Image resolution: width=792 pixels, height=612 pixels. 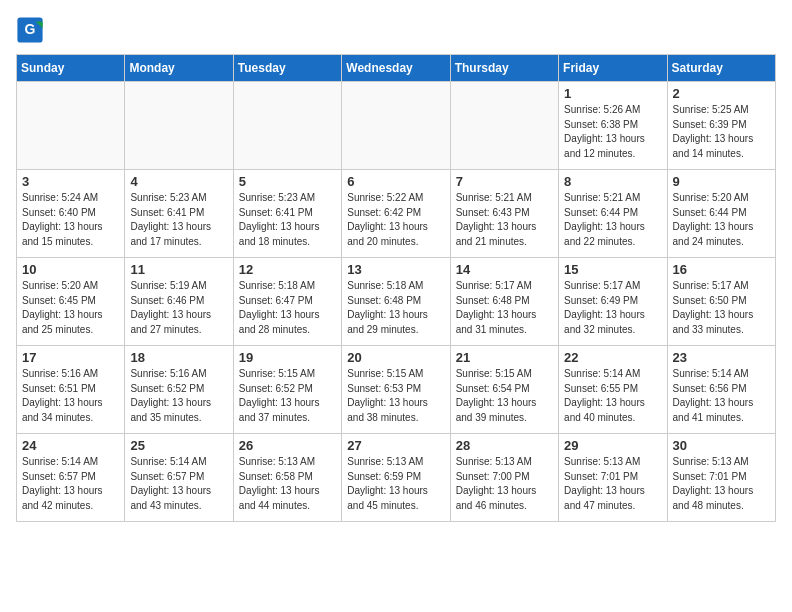 I want to click on day-info: Sunrise: 5:17 AM Sunset: 6:50 PM Dayligh…, so click(x=722, y=308).